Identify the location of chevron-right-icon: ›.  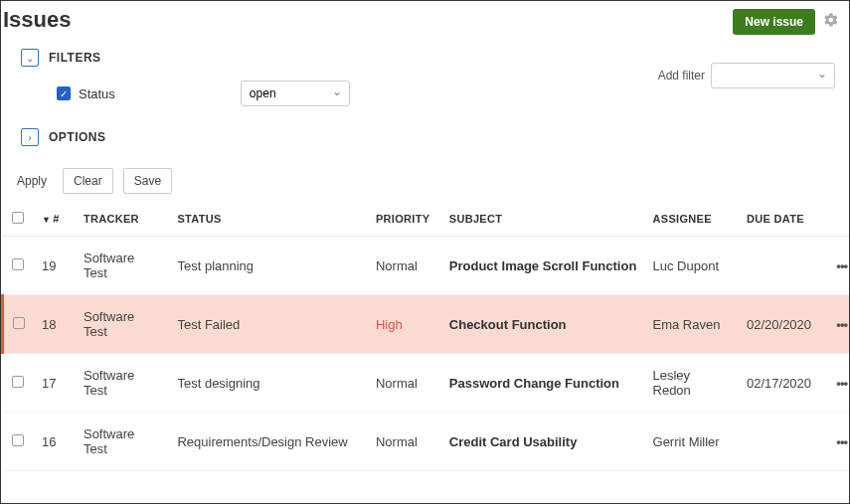
(30, 137).